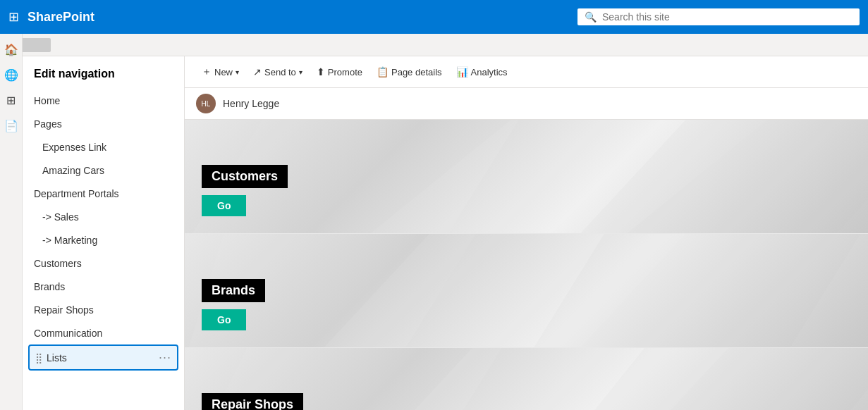 The height and width of the screenshot is (410, 868). What do you see at coordinates (103, 217) in the screenshot?
I see `nav-item-sales: -> Sales ···` at bounding box center [103, 217].